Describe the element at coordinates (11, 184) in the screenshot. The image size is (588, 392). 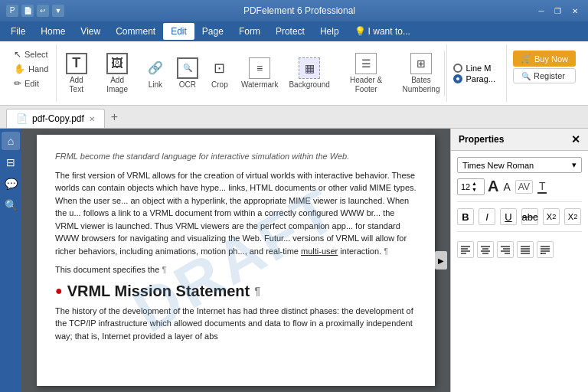
I see `comments-sidebar-button: 💬` at that location.